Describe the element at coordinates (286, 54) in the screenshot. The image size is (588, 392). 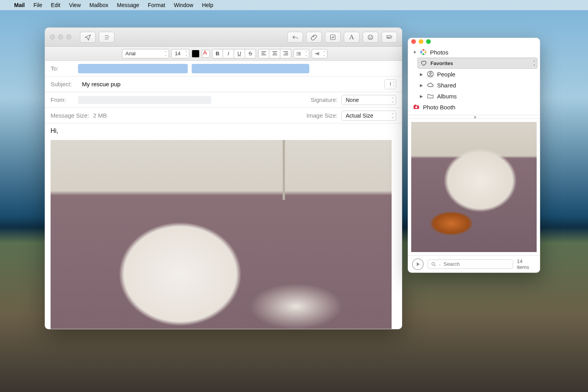
I see `align-right-icon` at that location.